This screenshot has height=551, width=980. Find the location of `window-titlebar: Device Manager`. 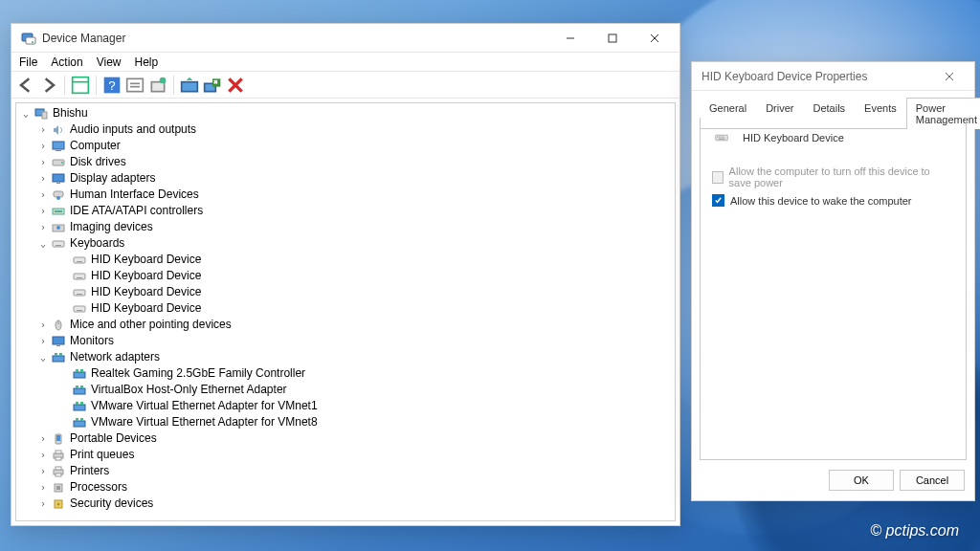

window-titlebar: Device Manager is located at coordinates (345, 38).